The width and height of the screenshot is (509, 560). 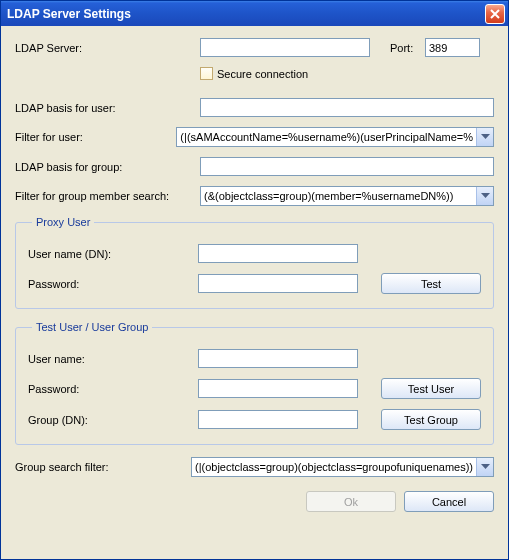 What do you see at coordinates (431, 388) in the screenshot?
I see `test-user-button: Test User` at bounding box center [431, 388].